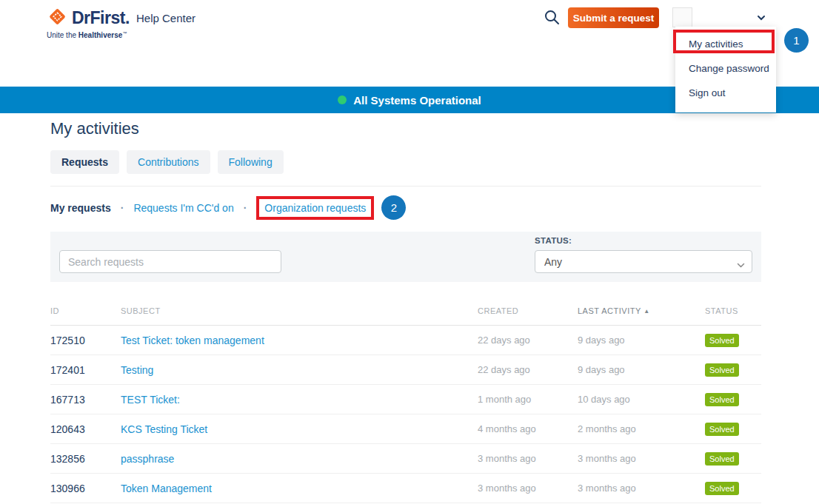 Image resolution: width=819 pixels, height=504 pixels. I want to click on menu-item-sign-out: Sign out, so click(726, 93).